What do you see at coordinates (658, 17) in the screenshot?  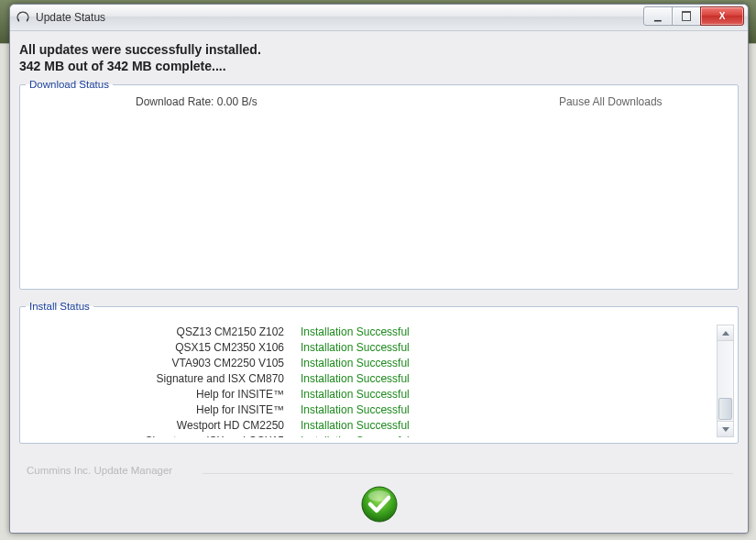 I see `minimize-button: ▁` at bounding box center [658, 17].